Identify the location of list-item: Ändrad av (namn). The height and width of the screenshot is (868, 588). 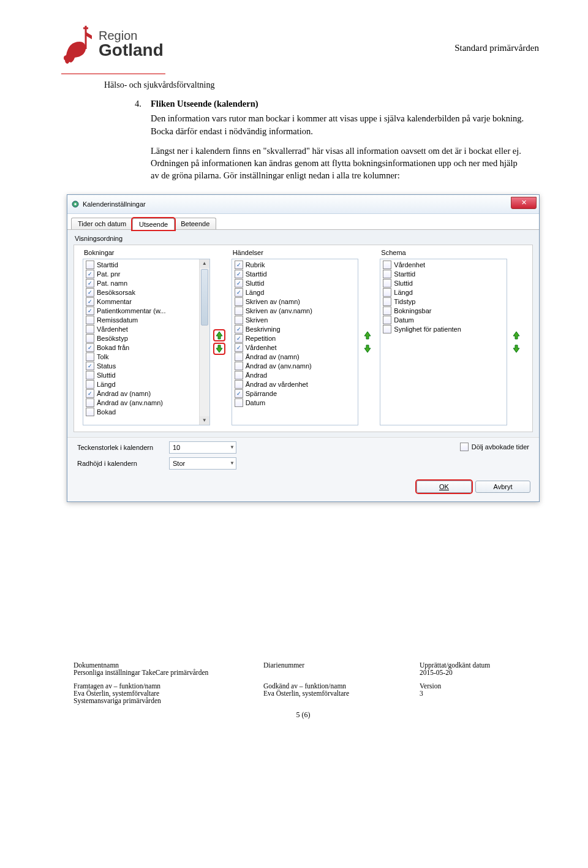
(295, 357).